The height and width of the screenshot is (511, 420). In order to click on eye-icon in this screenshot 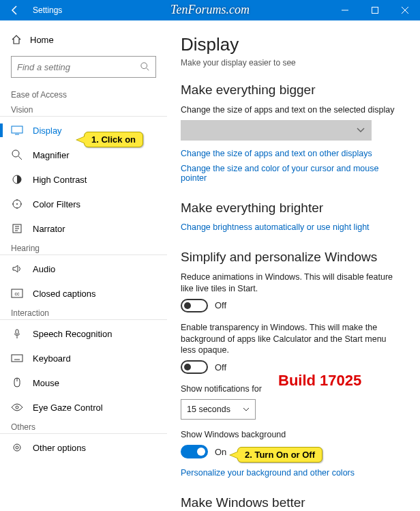, I will do `click(17, 407)`.